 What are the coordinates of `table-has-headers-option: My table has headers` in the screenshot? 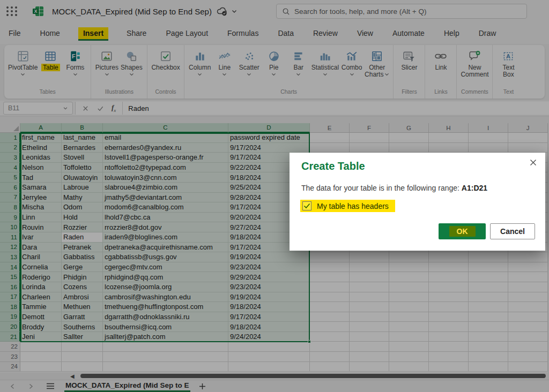 It's located at (347, 206).